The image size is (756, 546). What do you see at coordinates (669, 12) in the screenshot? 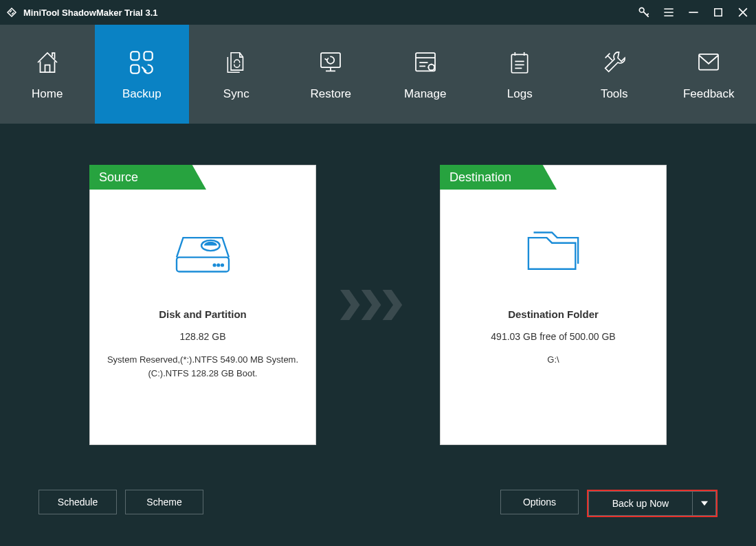
I see `menu-icon` at bounding box center [669, 12].